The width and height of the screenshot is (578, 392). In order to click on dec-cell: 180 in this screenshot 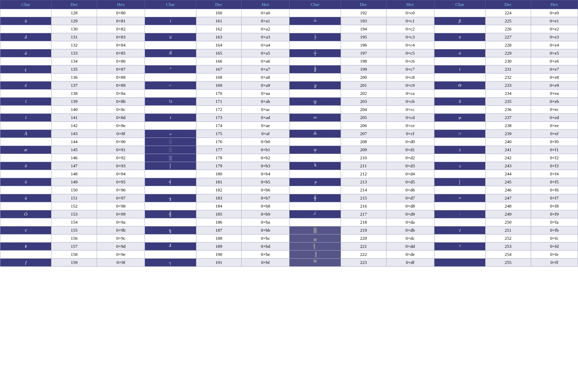, I will do `click(219, 174)`.